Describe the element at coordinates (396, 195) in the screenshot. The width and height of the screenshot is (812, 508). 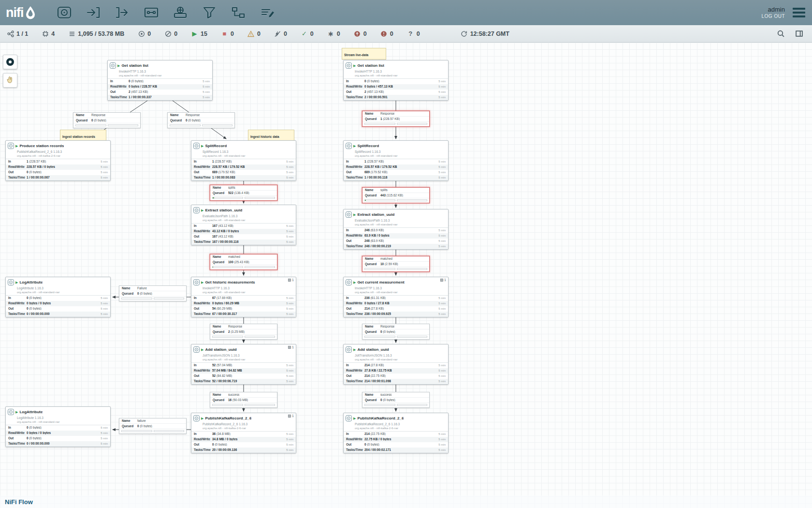
I see `connection-label-4: Namesplits Queued443 (115.62 KB)` at that location.